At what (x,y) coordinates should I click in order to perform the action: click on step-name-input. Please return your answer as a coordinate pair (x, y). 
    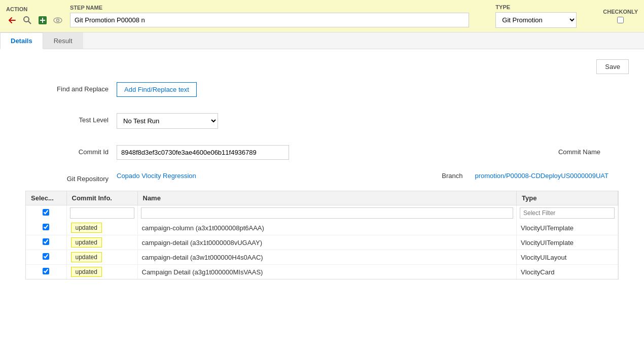
    Looking at the image, I should click on (270, 20).